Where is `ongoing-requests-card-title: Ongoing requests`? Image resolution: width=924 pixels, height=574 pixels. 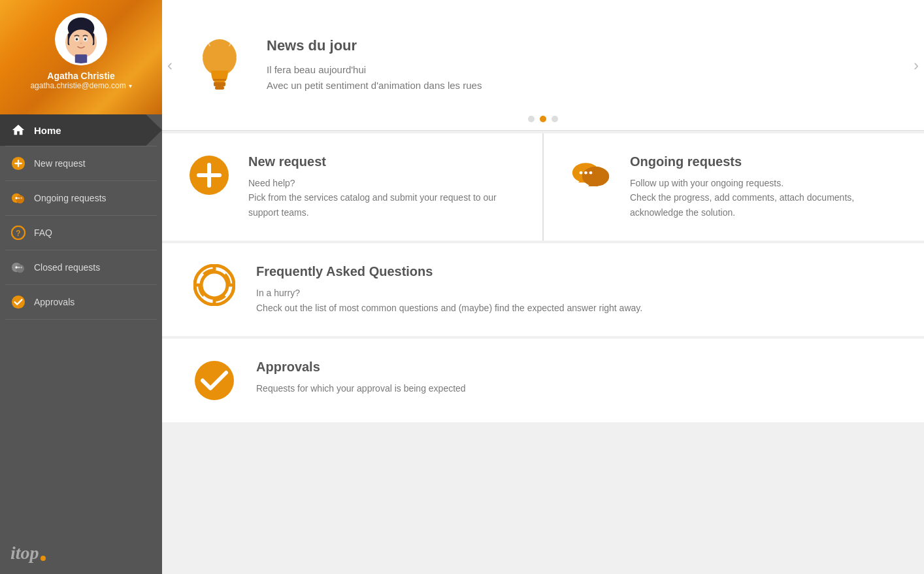
ongoing-requests-card-title: Ongoing requests is located at coordinates (764, 162).